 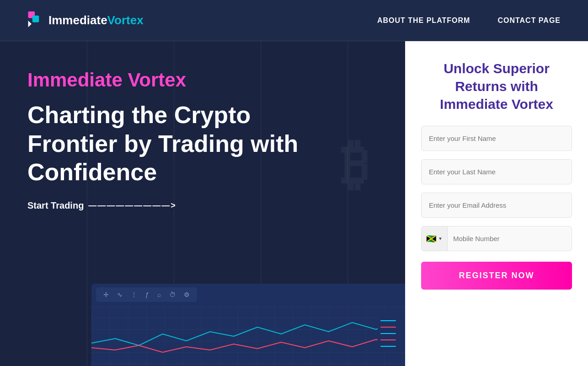 What do you see at coordinates (355, 164) in the screenshot?
I see `btc-watermark: ₿` at bounding box center [355, 164].